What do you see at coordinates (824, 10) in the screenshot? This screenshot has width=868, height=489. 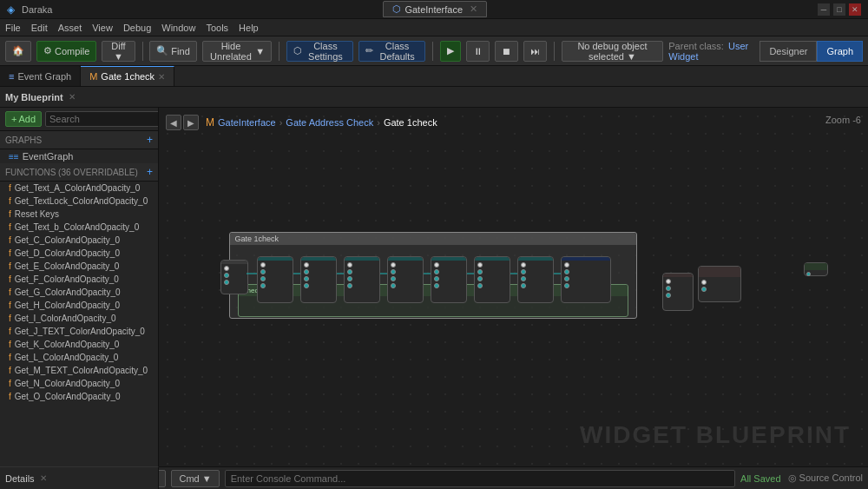 I see `minimize-button: ─` at bounding box center [824, 10].